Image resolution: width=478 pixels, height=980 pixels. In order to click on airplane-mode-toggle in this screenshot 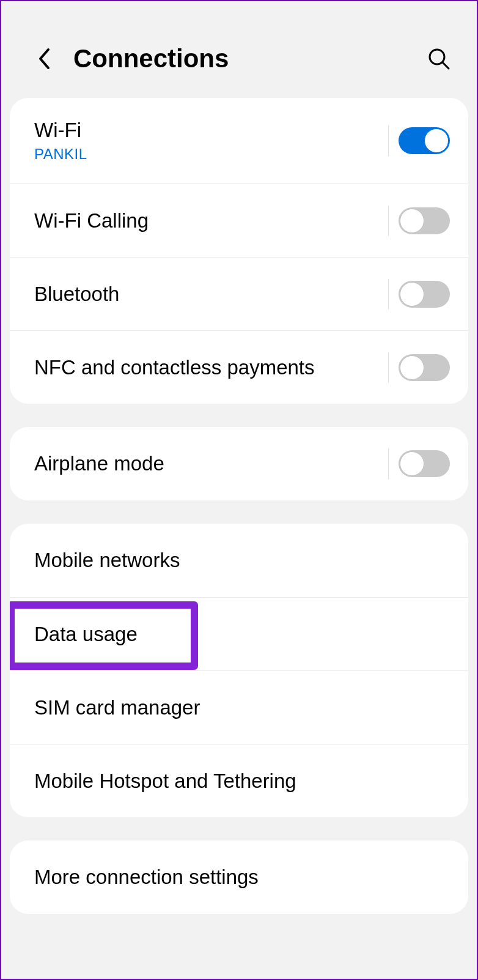, I will do `click(424, 464)`.